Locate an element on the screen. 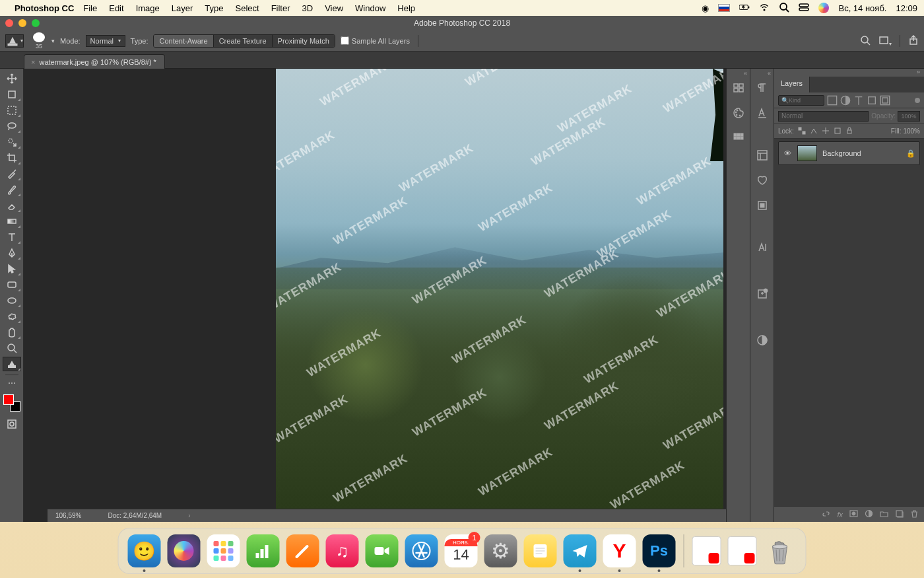 The width and height of the screenshot is (924, 578). dock-settings: ⚙ is located at coordinates (501, 551).